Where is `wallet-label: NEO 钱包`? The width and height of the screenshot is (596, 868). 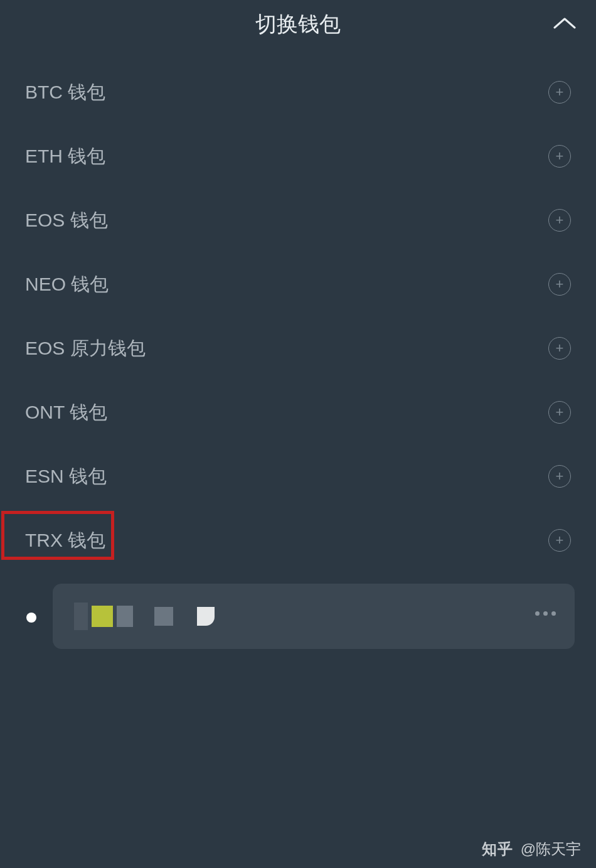 wallet-label: NEO 钱包 is located at coordinates (67, 285).